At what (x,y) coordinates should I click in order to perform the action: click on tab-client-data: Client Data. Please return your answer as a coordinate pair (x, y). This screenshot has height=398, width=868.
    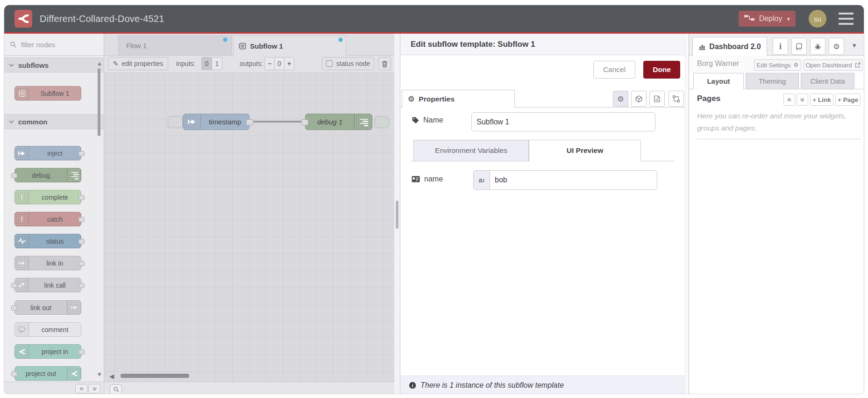
    Looking at the image, I should click on (828, 81).